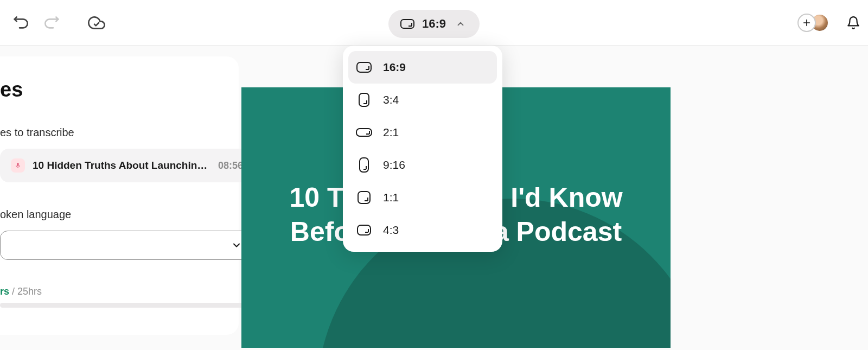  I want to click on ratio-option-label: 4:3, so click(391, 230).